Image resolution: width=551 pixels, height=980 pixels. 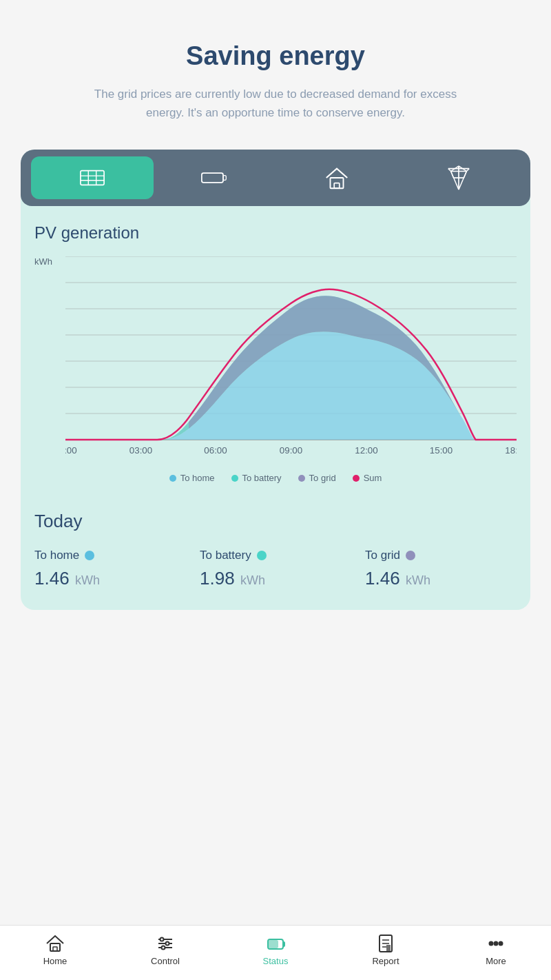 What do you see at coordinates (366, 451) in the screenshot?
I see `svg-text: 12:00` at bounding box center [366, 451].